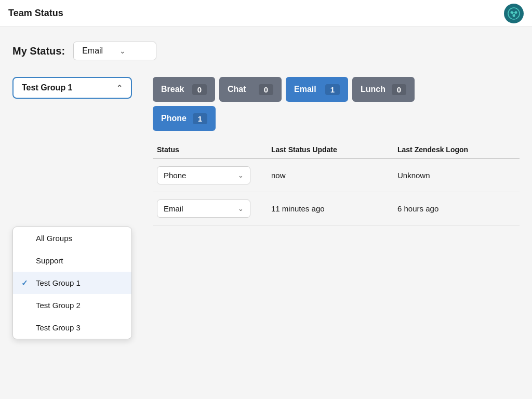 Image resolution: width=532 pixels, height=399 pixels. Describe the element at coordinates (210, 176) in the screenshot. I see `row-1-status-cell: Phone ⌄` at that location.